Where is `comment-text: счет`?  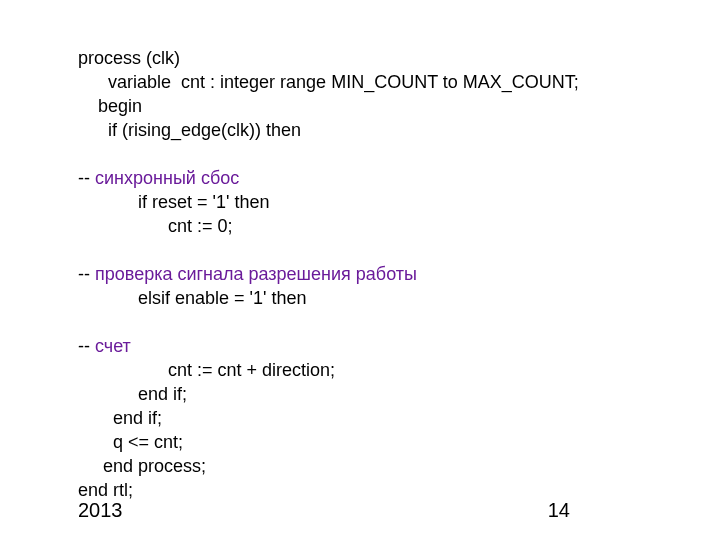
comment-text: счет is located at coordinates (113, 346).